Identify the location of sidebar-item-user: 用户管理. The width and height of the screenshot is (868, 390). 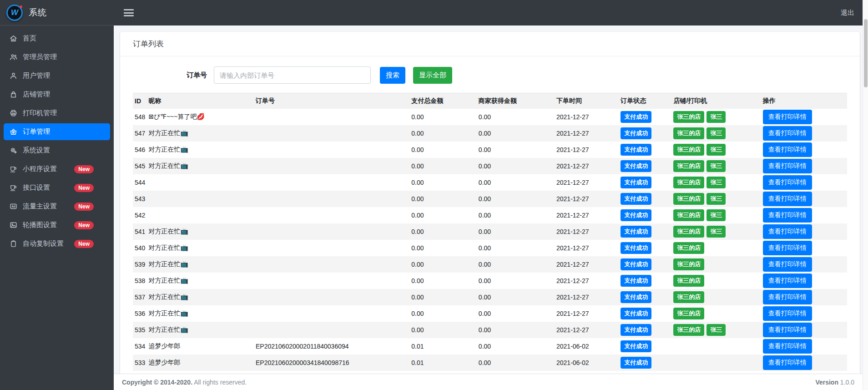
(57, 76).